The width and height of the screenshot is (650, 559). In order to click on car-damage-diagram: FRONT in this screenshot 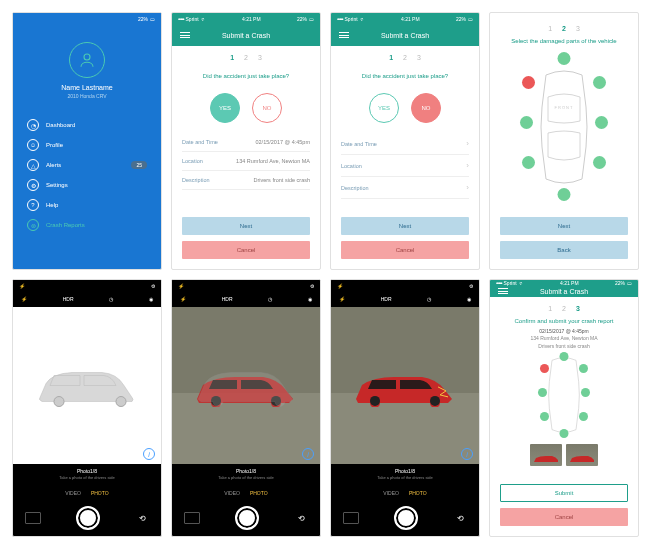, I will do `click(564, 126)`.